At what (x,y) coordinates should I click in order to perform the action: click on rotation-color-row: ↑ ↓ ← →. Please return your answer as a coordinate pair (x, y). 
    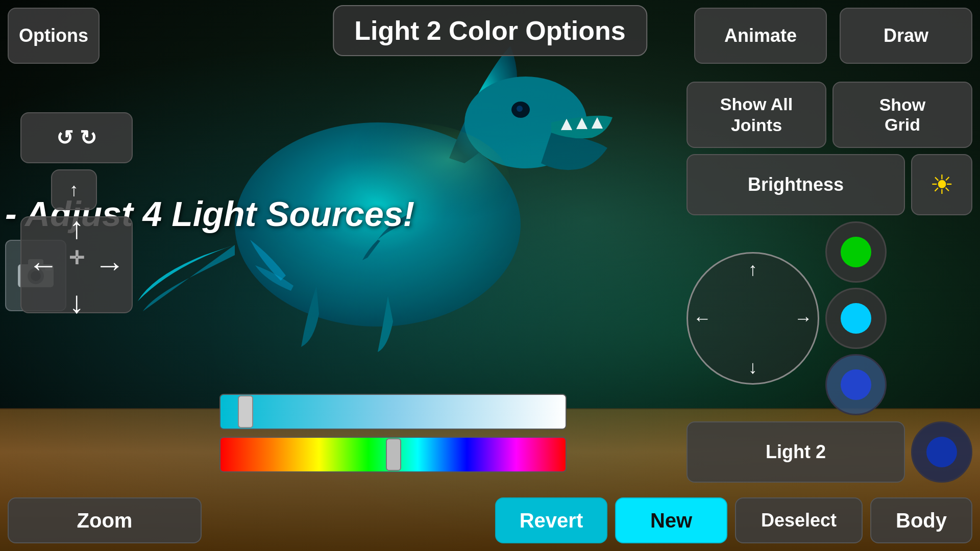
    Looking at the image, I should click on (829, 318).